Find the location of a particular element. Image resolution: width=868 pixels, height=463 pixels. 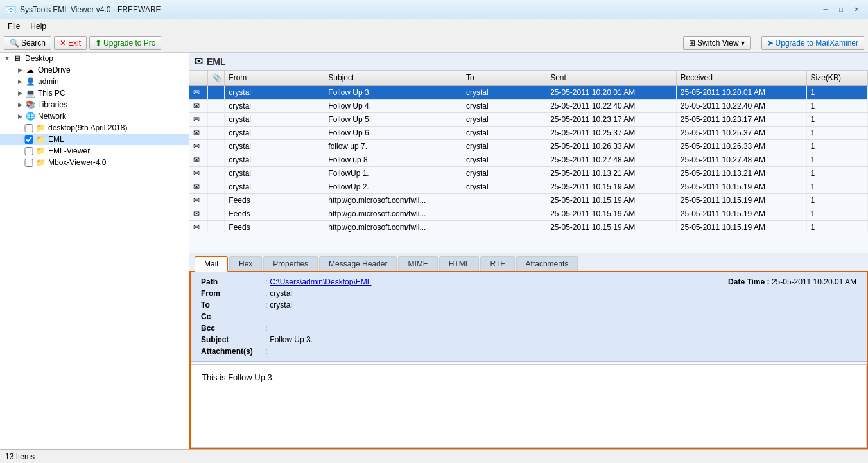

mbox-viewer-label: Mbox-Viewer-4.0 is located at coordinates (77, 162).